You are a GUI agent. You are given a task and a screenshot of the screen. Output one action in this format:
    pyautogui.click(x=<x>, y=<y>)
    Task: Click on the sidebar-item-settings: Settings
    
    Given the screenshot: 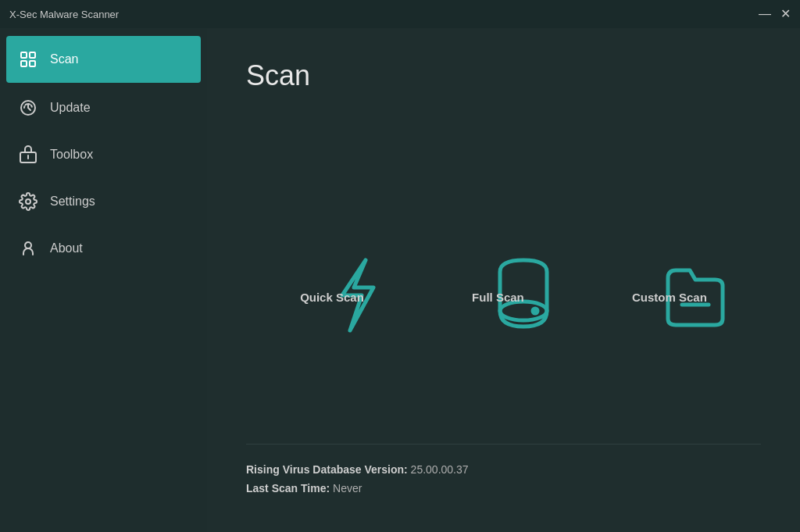 What is the action you would take?
    pyautogui.click(x=103, y=202)
    